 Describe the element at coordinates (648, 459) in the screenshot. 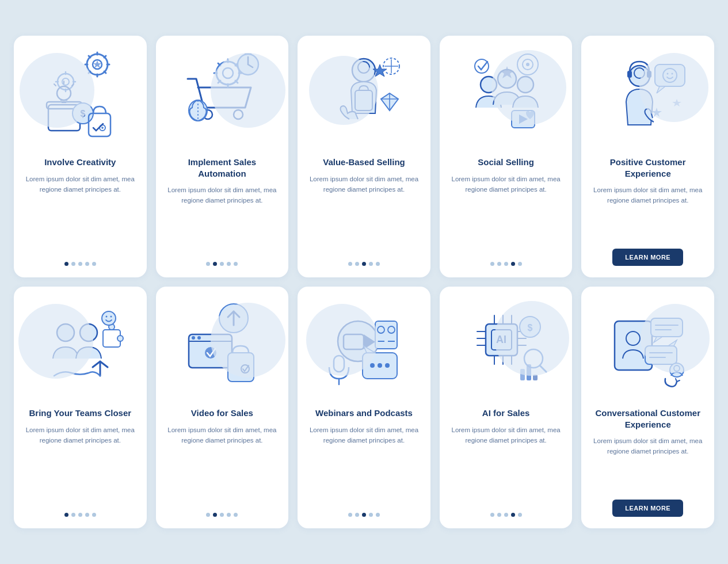

I see `card-body-conv-cx: Conversational Customer Experience Lorem…` at that location.